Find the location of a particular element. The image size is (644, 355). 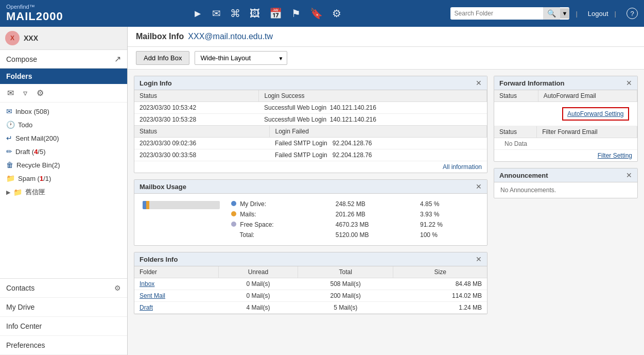

usage-bar-blue is located at coordinates (144, 205).